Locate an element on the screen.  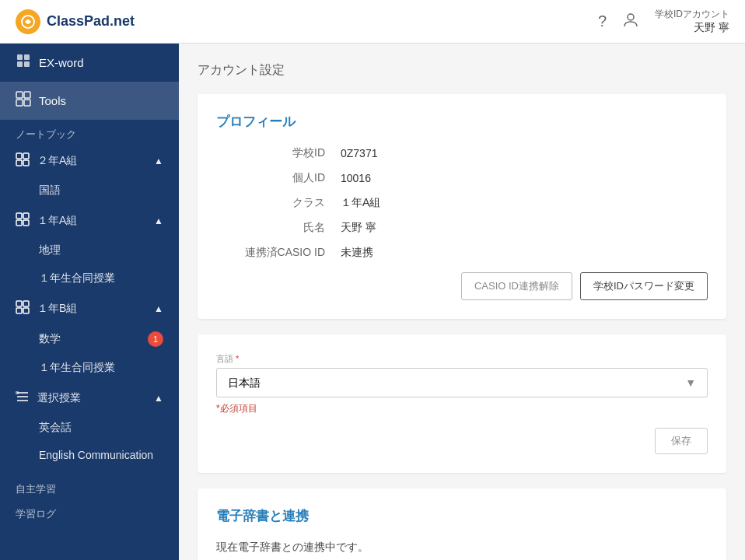
language-select-wrapper: 日本語 English ▼ is located at coordinates (462, 383).